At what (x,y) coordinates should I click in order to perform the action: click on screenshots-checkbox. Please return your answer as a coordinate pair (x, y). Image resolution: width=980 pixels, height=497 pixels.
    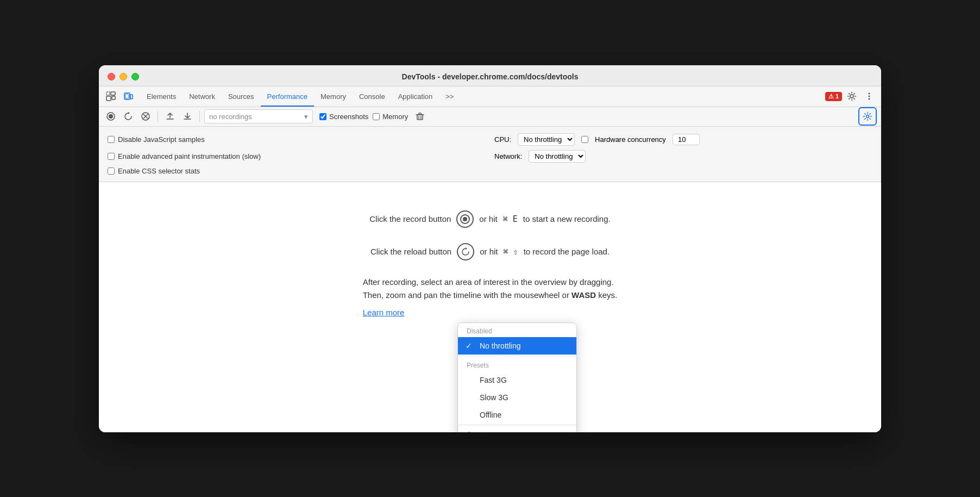
    Looking at the image, I should click on (323, 116).